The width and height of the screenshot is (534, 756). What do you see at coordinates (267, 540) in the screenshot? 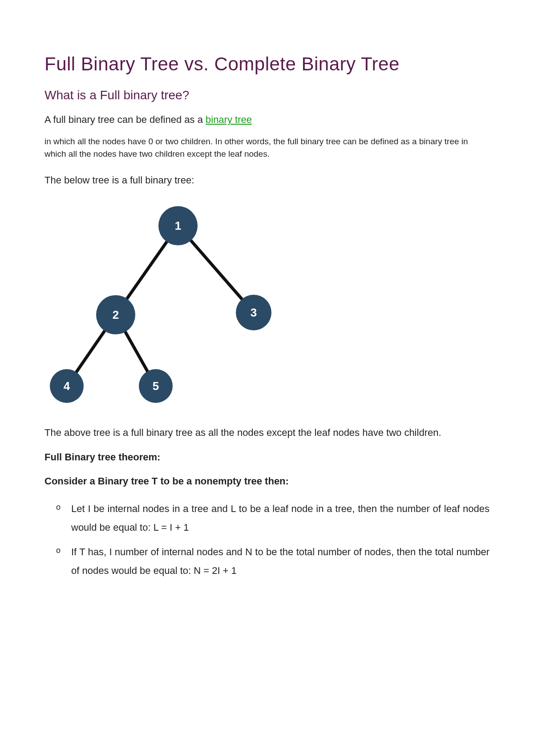
I see `theorem-list: Let I be internal nodes in a tree and L …` at bounding box center [267, 540].